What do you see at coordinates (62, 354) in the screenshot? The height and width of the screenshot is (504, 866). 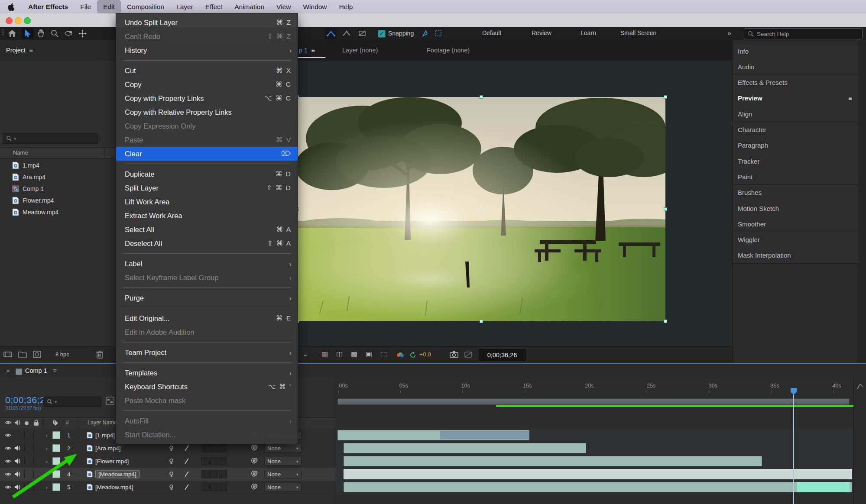 I see `bit-depth-button: 8 bpc` at bounding box center [62, 354].